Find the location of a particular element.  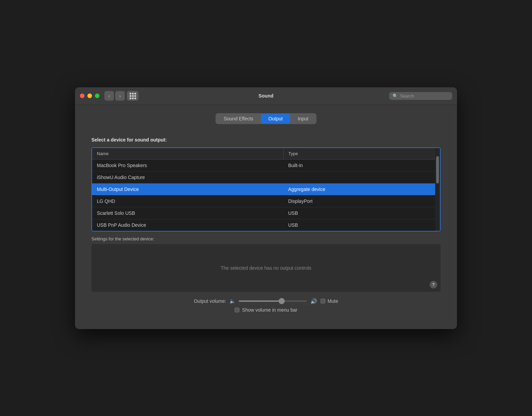

mute-checkbox is located at coordinates (323, 301).